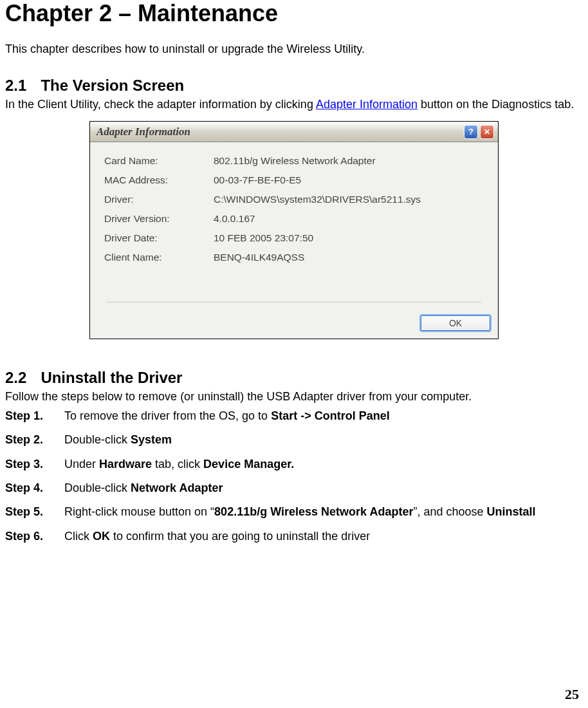  Describe the element at coordinates (324, 537) in the screenshot. I see `step-body: Click OK to confirm that you are going t…` at that location.